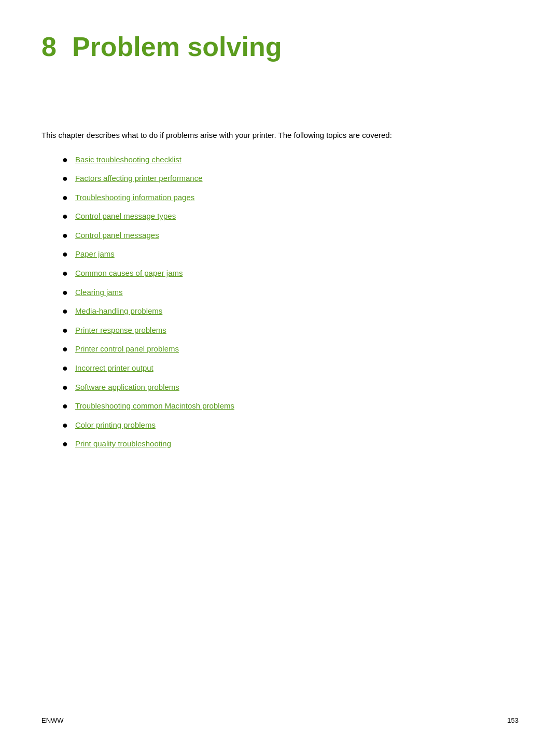 The image size is (560, 745). I want to click on list-item: ●Paper jams, so click(290, 254).